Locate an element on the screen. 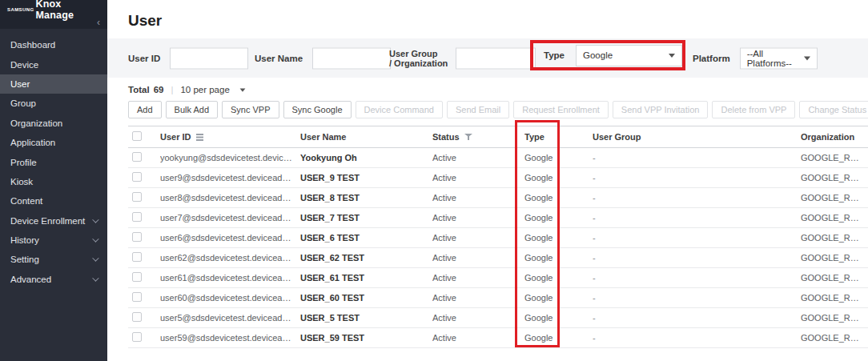  table-row: user7@sdsdevicetest.deviceadmin.goog USE… is located at coordinates (498, 218).